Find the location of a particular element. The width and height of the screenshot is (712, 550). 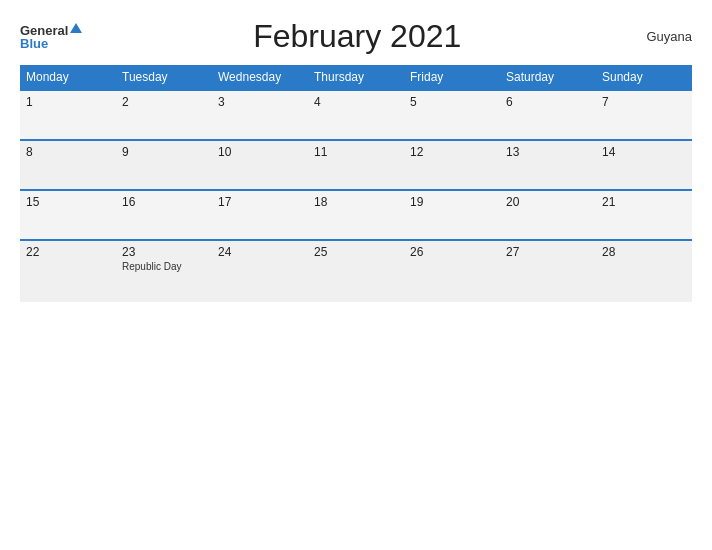

calendar-day-cell: 28 is located at coordinates (644, 271).